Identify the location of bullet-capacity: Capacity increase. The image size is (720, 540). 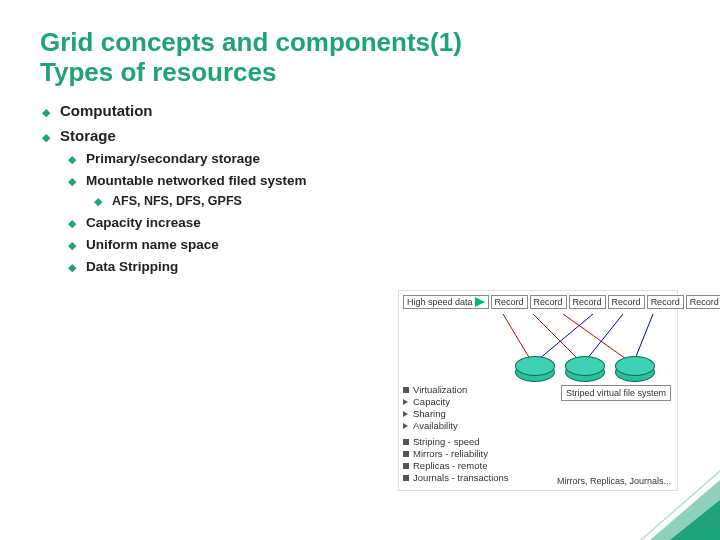
(144, 222).